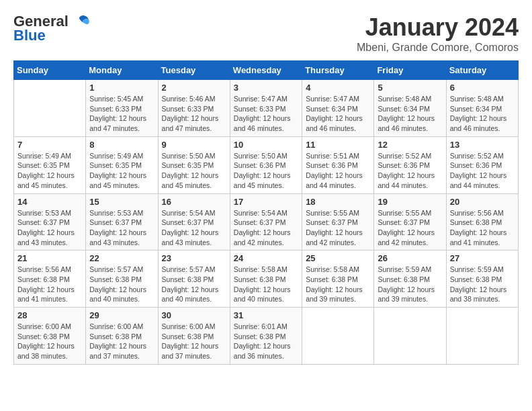 This screenshot has width=532, height=411. I want to click on calendar-cell: 25Sunrise: 5:58 AM Sunset: 6:38 PM Dayli…, so click(339, 279).